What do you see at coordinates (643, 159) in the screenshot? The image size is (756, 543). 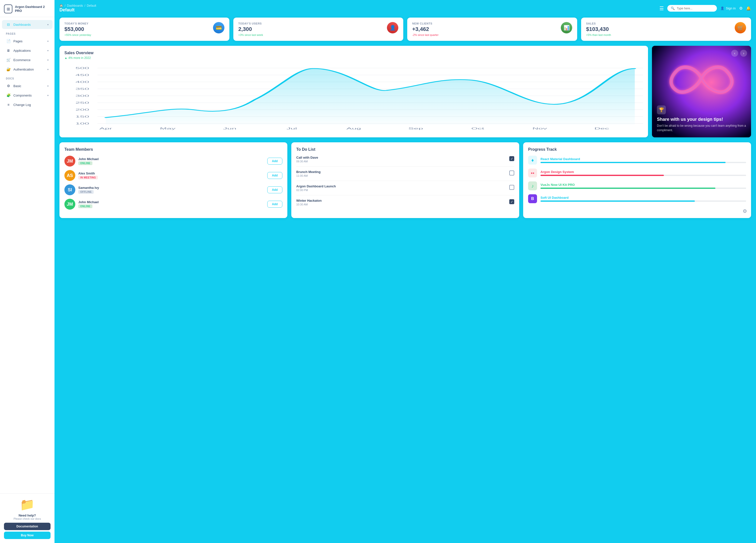 I see `progress-label: React Material Dashboard` at bounding box center [643, 159].